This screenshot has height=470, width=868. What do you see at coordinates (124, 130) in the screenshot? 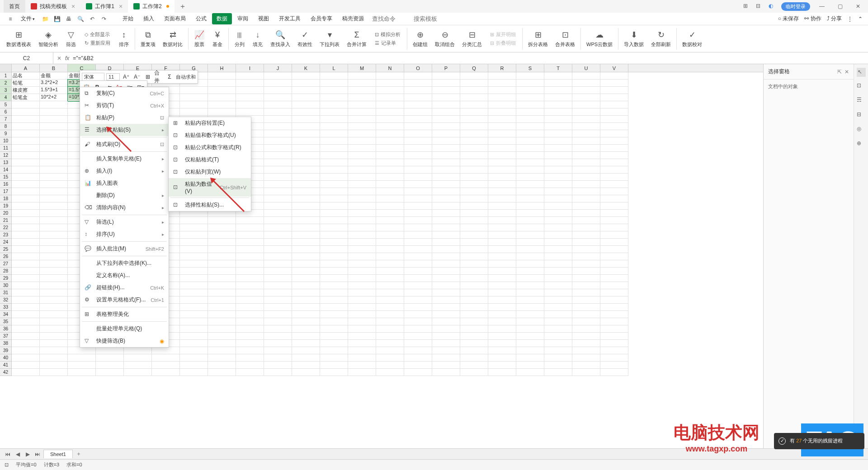
I see `paste-special-item: ☰选择性粘贴(S)▸` at bounding box center [124, 130].